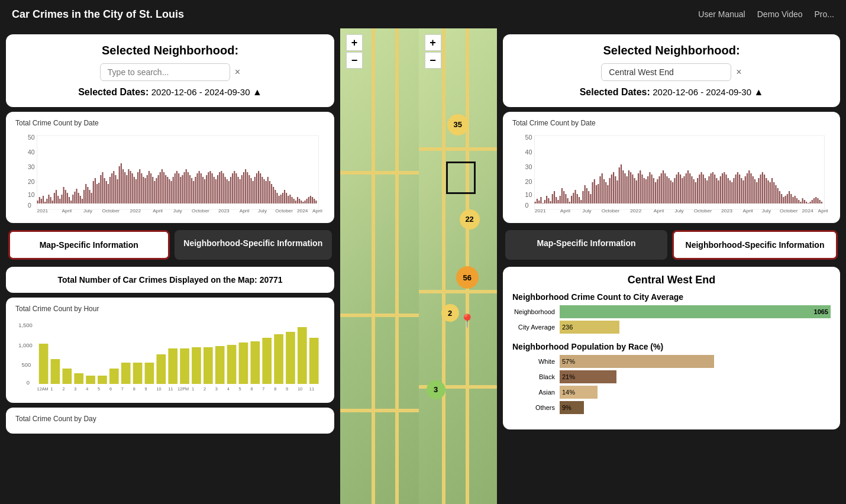 This screenshot has width=846, height=504. What do you see at coordinates (759, 92) in the screenshot?
I see `right-dates-icon: ▲` at bounding box center [759, 92].